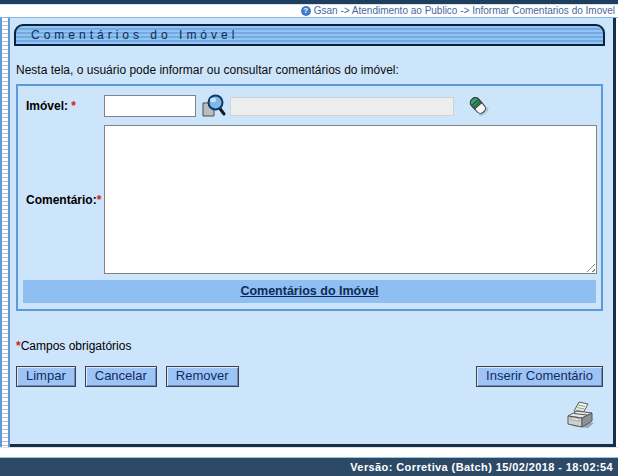 The image size is (618, 476). What do you see at coordinates (134, 35) in the screenshot?
I see `page-title-text: Comentários do Imóvel` at bounding box center [134, 35].